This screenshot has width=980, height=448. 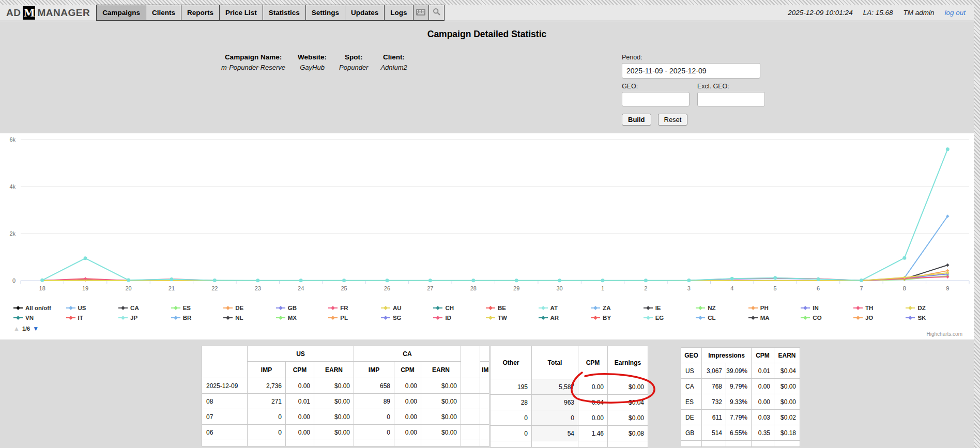 I want to click on legend-item-id: ID, so click(x=460, y=318).